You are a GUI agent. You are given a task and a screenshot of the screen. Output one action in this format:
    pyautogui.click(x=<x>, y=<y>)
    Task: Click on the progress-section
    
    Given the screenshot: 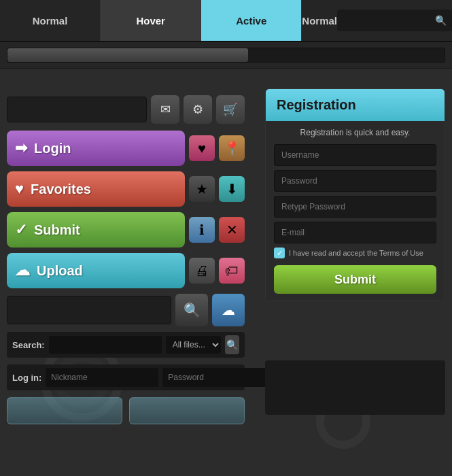 What is the action you would take?
    pyautogui.click(x=226, y=56)
    